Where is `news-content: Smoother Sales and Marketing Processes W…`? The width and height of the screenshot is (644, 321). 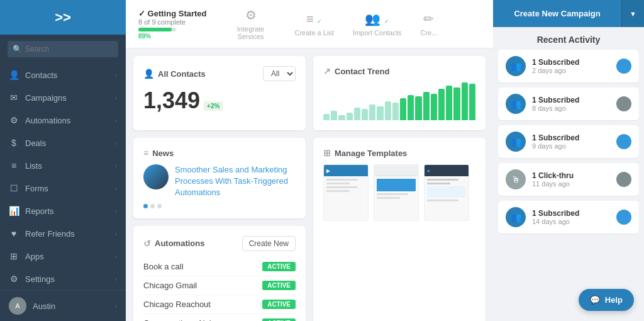
news-content: Smoother Sales and Marketing Processes W… is located at coordinates (219, 181).